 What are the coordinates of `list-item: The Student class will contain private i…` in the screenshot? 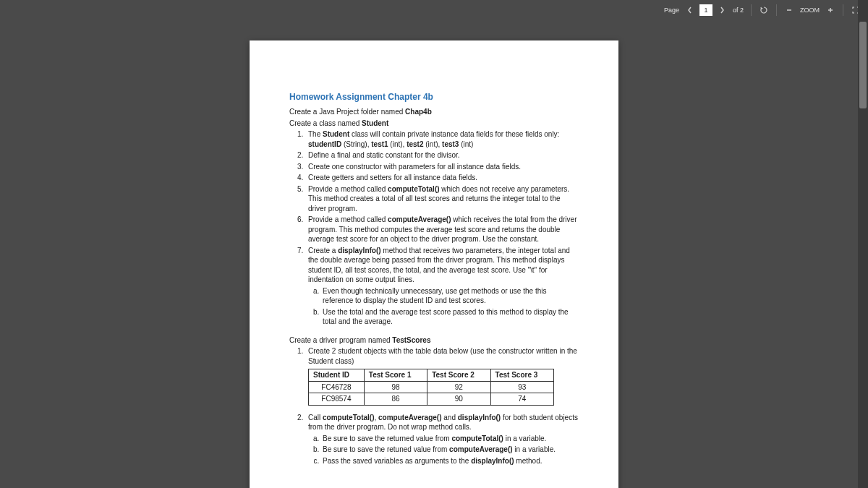 It's located at (442, 139).